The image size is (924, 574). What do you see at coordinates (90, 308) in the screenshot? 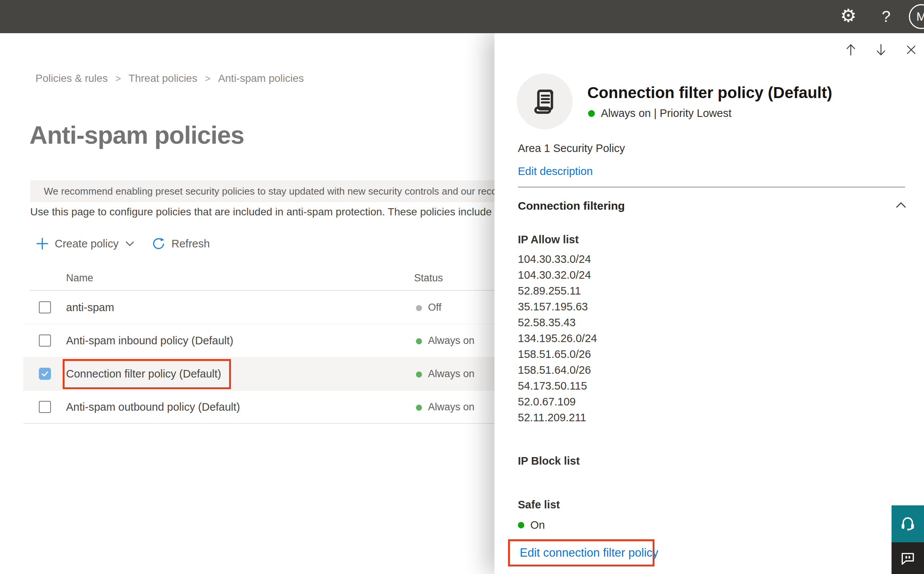
I see `policy-name: anti-spam` at bounding box center [90, 308].